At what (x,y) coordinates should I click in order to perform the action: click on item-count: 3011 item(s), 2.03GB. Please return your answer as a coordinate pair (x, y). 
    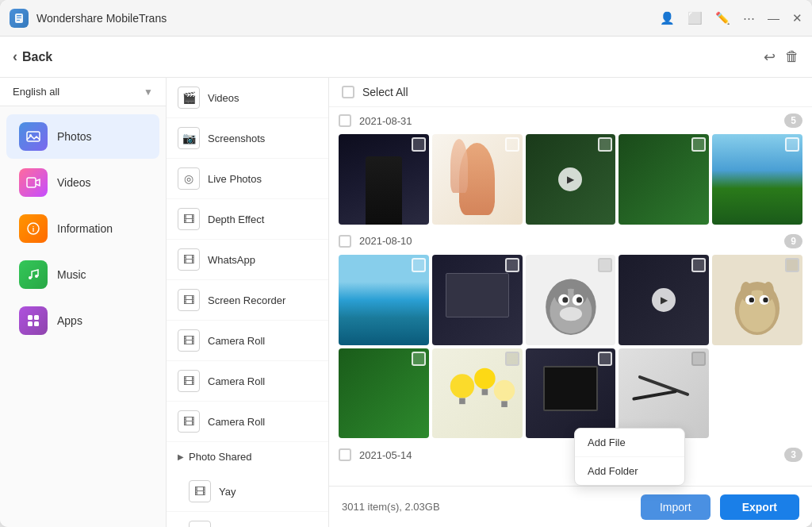
    Looking at the image, I should click on (391, 506).